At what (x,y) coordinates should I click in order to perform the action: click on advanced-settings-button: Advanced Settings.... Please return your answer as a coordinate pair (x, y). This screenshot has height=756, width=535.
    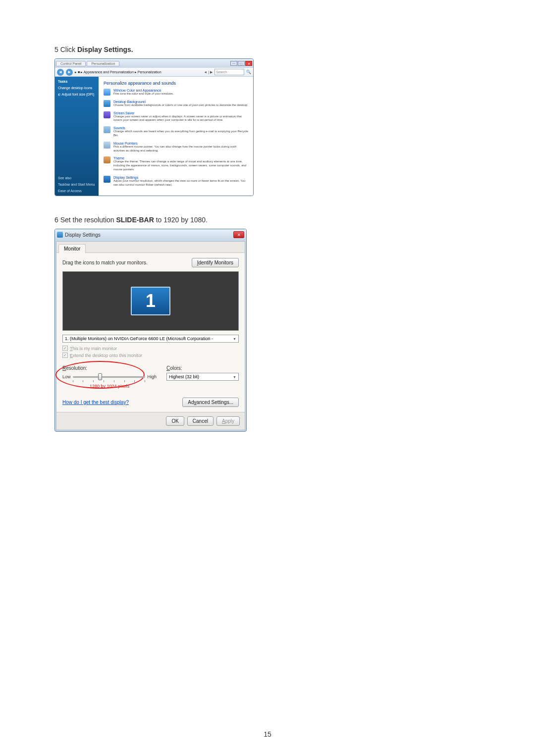
    Looking at the image, I should click on (211, 402).